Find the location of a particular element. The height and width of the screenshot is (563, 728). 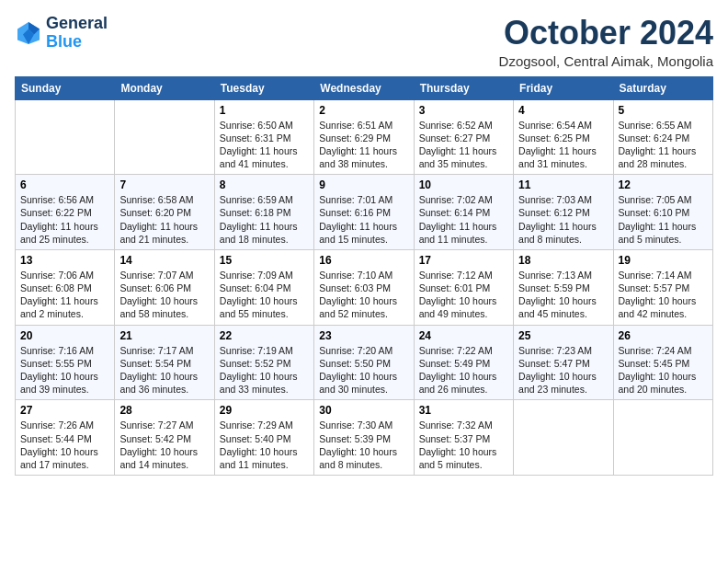

day-number: 23 is located at coordinates (364, 336).